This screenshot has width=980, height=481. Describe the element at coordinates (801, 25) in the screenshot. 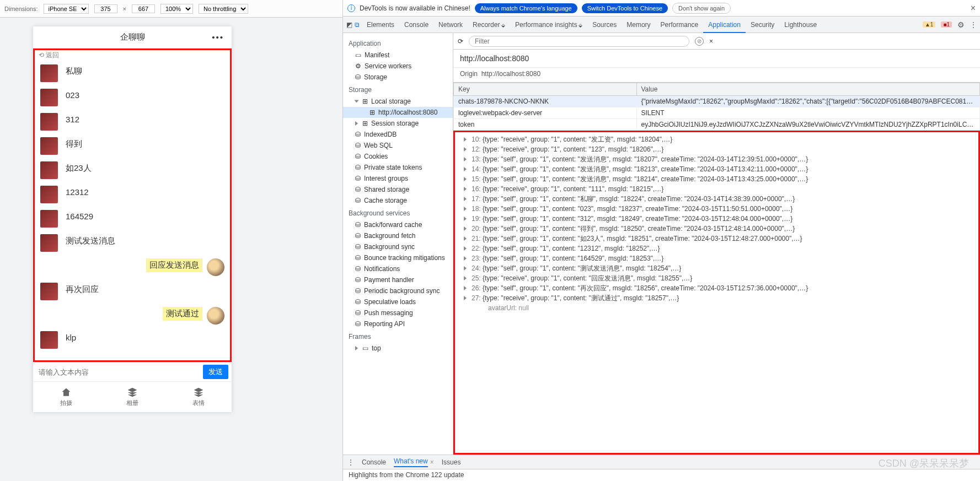

I see `tab-lighthouse: Lighthouse` at that location.